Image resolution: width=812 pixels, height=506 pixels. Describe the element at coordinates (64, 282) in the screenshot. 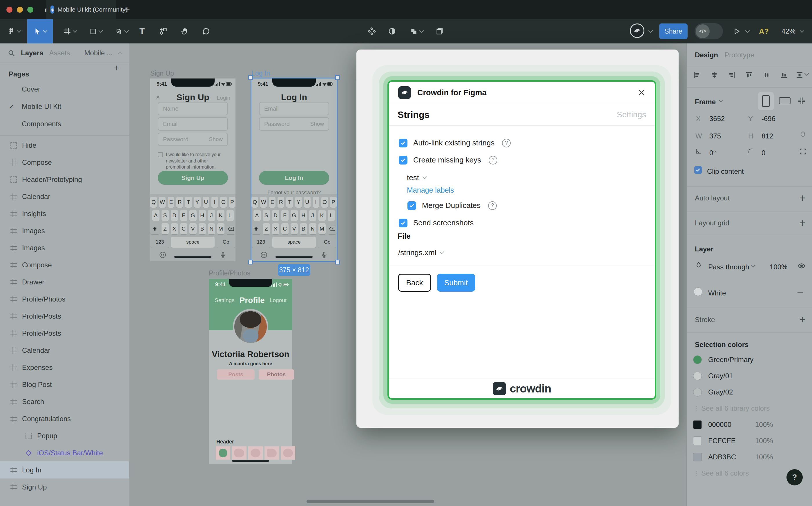

I see `layer-row: Drawer` at that location.